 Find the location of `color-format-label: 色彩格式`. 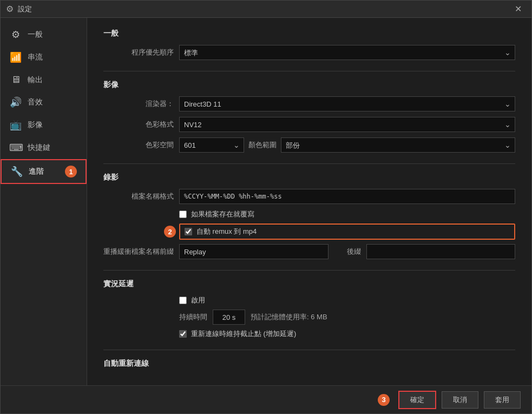

color-format-label: 色彩格式 is located at coordinates (139, 124).